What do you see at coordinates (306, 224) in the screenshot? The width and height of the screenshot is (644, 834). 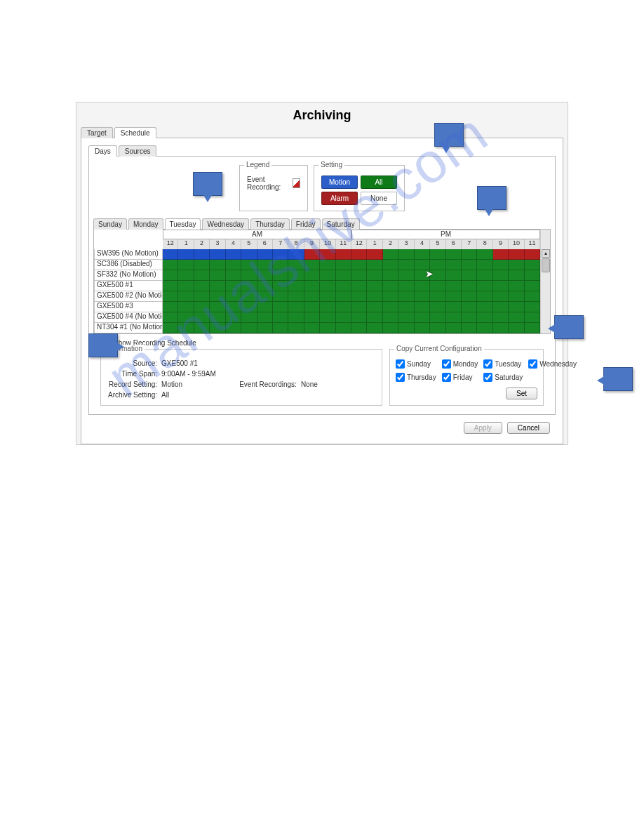 I see `tab-friday: Friday` at bounding box center [306, 224].